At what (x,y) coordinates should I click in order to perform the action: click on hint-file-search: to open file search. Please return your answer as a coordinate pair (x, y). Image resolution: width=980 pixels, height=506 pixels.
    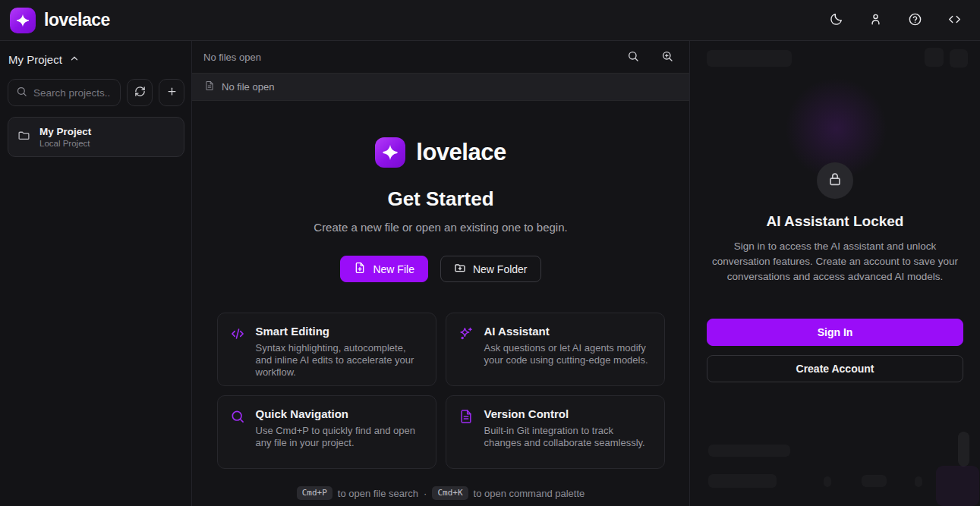
    Looking at the image, I should click on (378, 493).